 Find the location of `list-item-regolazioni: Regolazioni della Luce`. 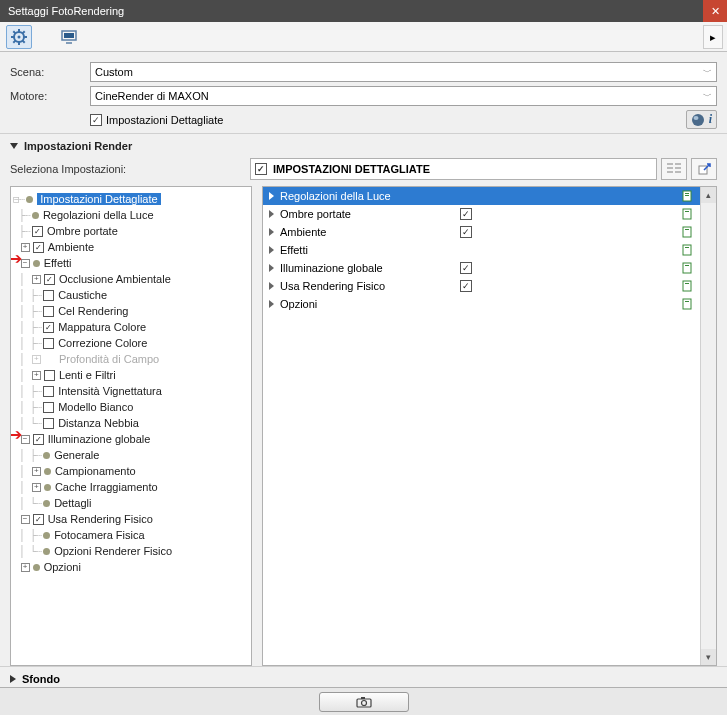

list-item-regolazioni: Regolazioni della Luce is located at coordinates (482, 196).